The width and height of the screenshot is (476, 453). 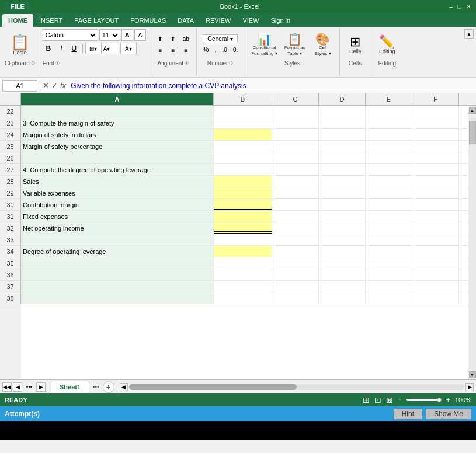 I want to click on cell-f26, so click(x=436, y=158).